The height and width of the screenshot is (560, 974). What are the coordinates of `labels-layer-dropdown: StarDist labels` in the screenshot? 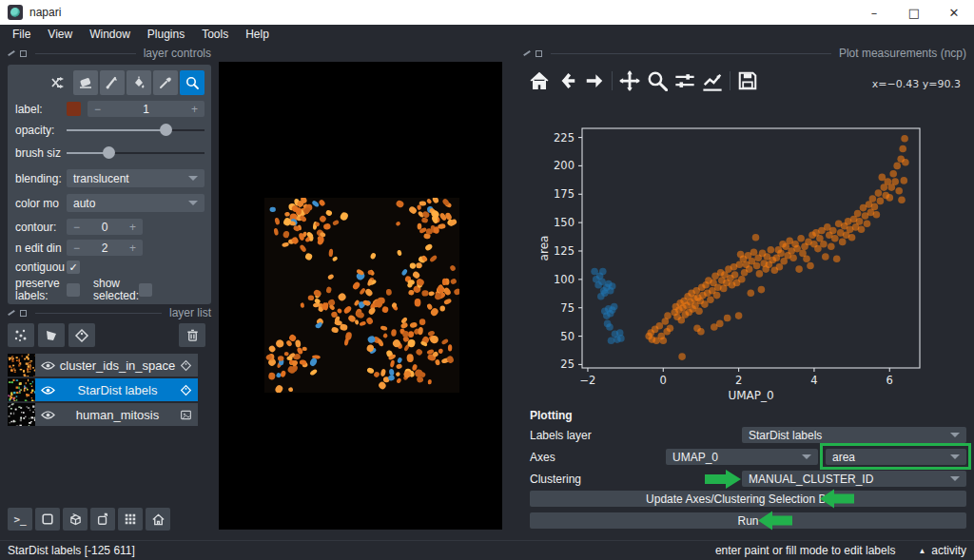 It's located at (854, 435).